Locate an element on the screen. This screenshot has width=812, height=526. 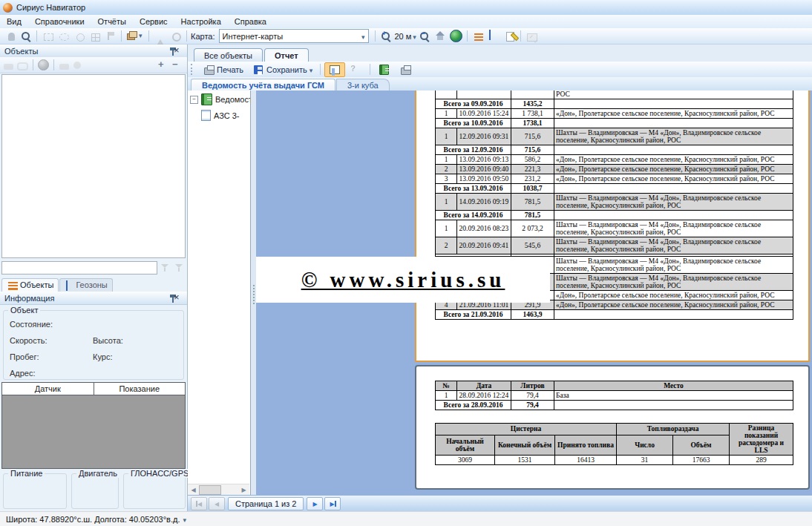
splitter is located at coordinates (254, 293).